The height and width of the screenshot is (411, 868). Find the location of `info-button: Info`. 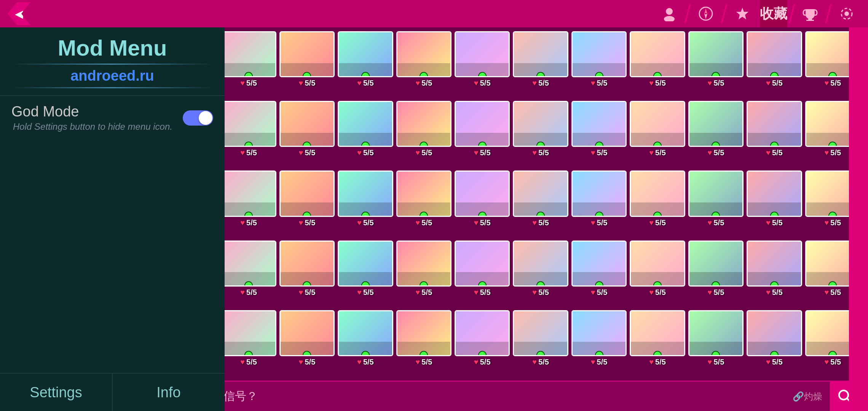

info-button: Info is located at coordinates (169, 392).